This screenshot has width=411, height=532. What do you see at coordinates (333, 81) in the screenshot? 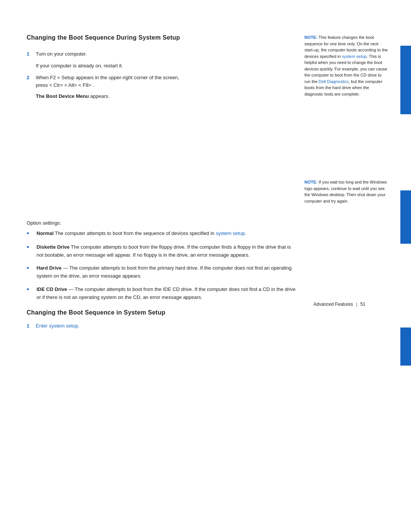
I see `note1-link2: Dell Diagnostics` at bounding box center [333, 81].